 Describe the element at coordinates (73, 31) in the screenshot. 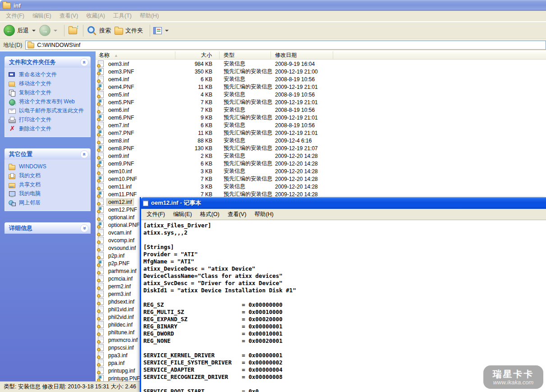

I see `up-button` at that location.